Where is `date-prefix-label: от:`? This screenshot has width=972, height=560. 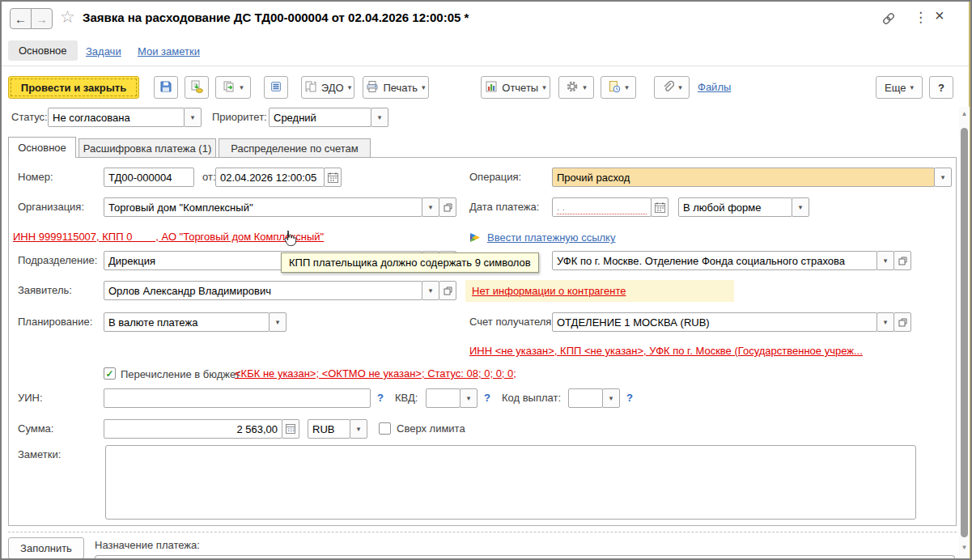
date-prefix-label: от: is located at coordinates (209, 177).